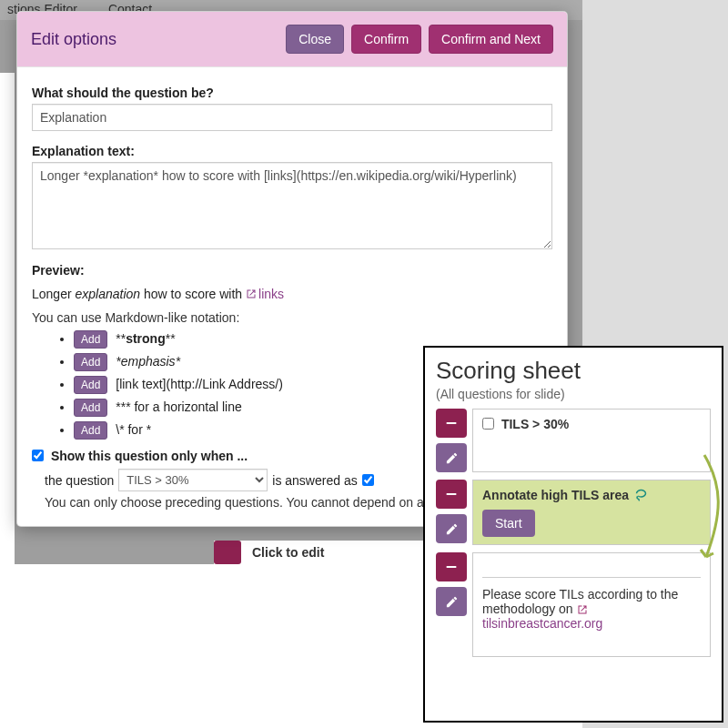 This screenshot has width=728, height=728. What do you see at coordinates (386, 39) in the screenshot?
I see `confirm-button: Confirm` at bounding box center [386, 39].